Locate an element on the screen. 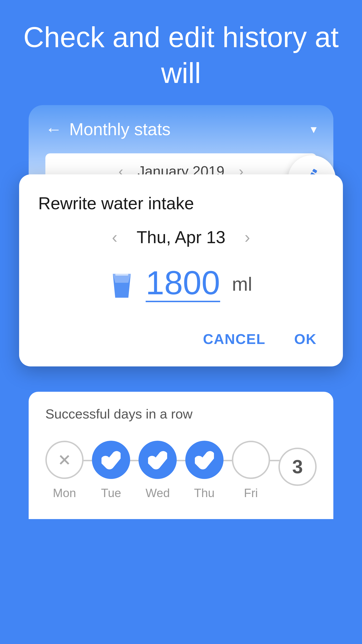 This screenshot has height=644, width=362. list-item: Thu is located at coordinates (204, 470).